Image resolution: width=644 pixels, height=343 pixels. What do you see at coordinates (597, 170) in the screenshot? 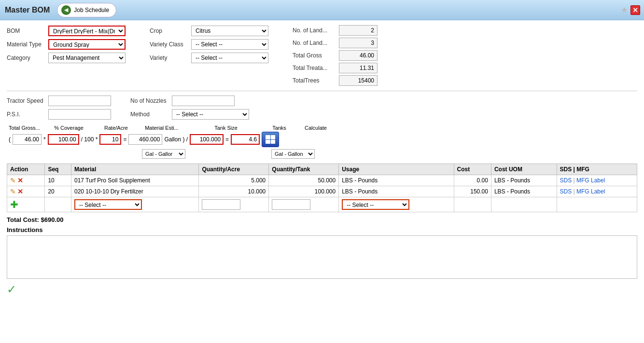
I see `th-sds-mfg: SDS | MFG` at bounding box center [597, 170].